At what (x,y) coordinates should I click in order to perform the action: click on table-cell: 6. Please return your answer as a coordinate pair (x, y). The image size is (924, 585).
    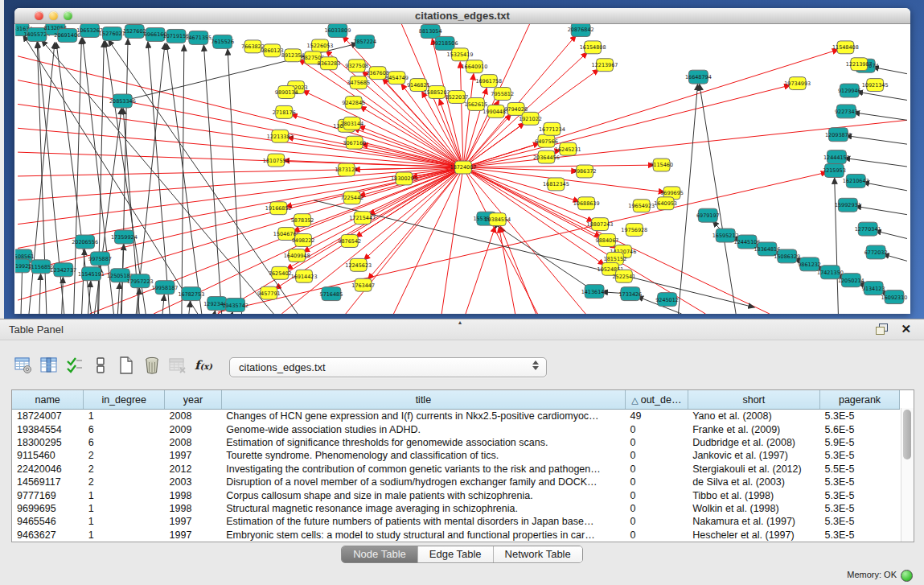
    Looking at the image, I should click on (124, 443).